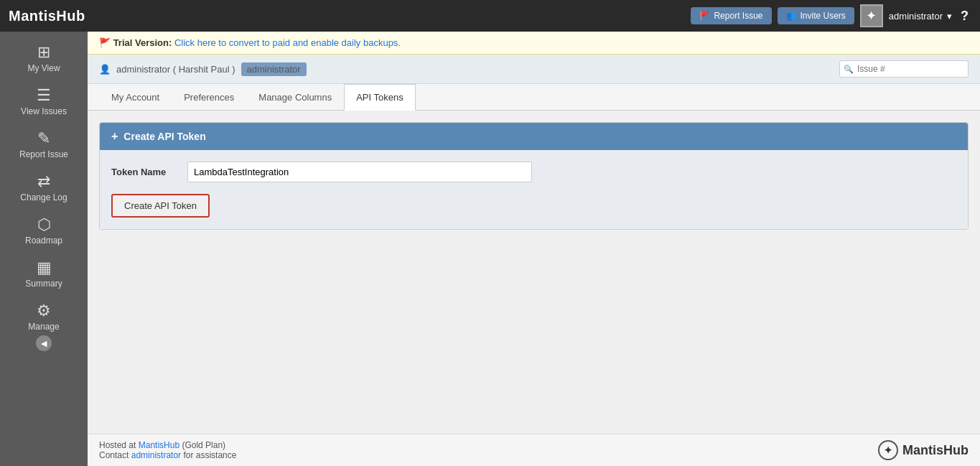 This screenshot has width=980, height=466. I want to click on sidebar-item-myview: ⊞ My View, so click(44, 59).